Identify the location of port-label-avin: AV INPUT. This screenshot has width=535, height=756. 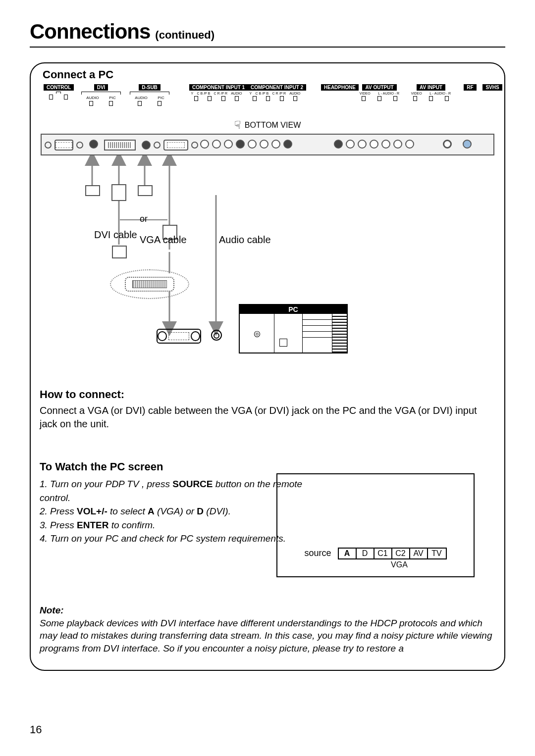
(431, 87).